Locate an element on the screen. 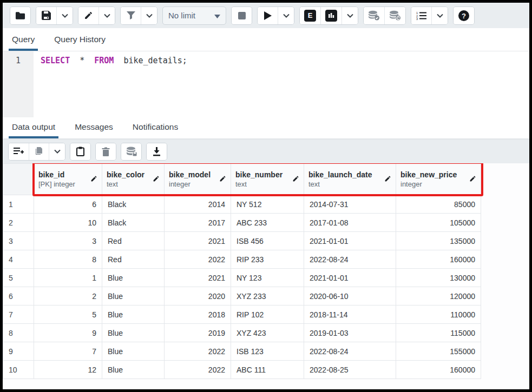 The width and height of the screenshot is (532, 392). cell-bike_launch_date: 2014-07-31 is located at coordinates (350, 204).